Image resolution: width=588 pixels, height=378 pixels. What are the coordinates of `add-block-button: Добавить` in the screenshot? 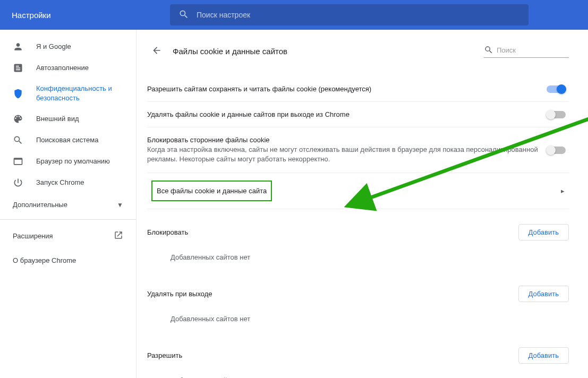 It's located at (544, 233).